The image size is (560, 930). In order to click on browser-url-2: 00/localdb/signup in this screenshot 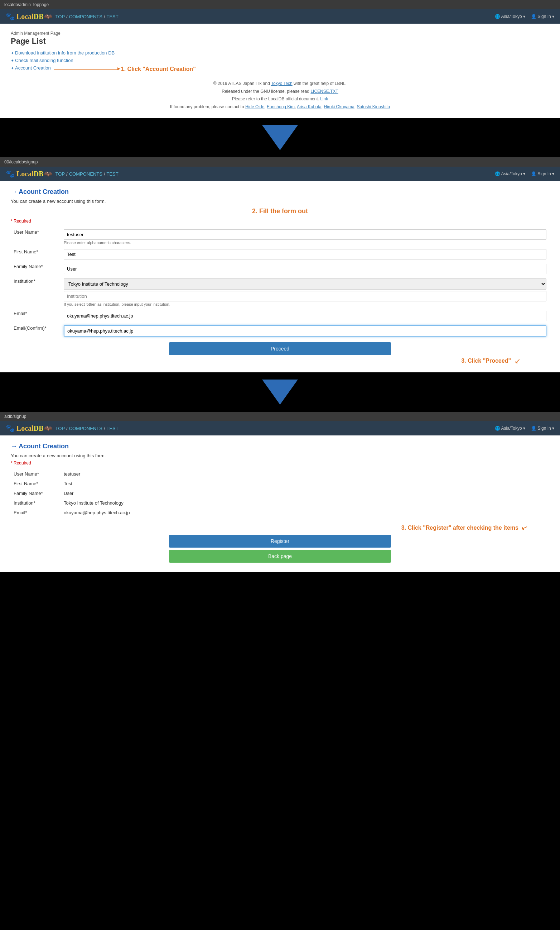, I will do `click(21, 162)`.